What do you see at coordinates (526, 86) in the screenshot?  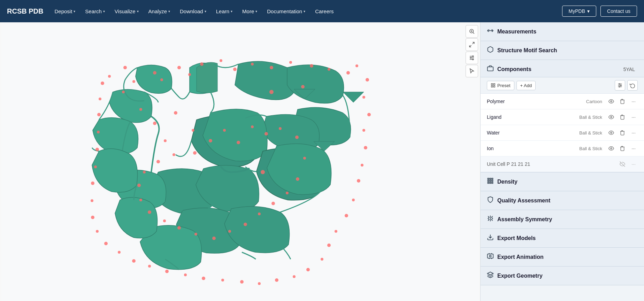 I see `add-component-button: + Add` at bounding box center [526, 86].